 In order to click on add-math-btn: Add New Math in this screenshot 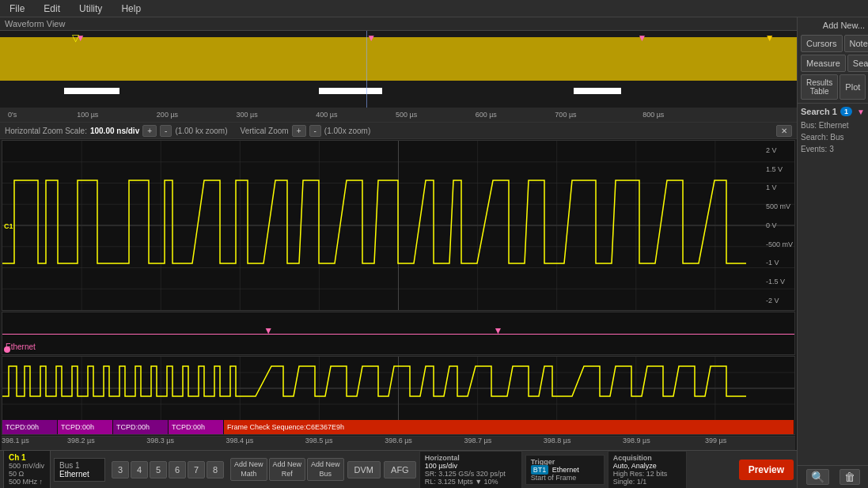, I will do `click(248, 470)`.